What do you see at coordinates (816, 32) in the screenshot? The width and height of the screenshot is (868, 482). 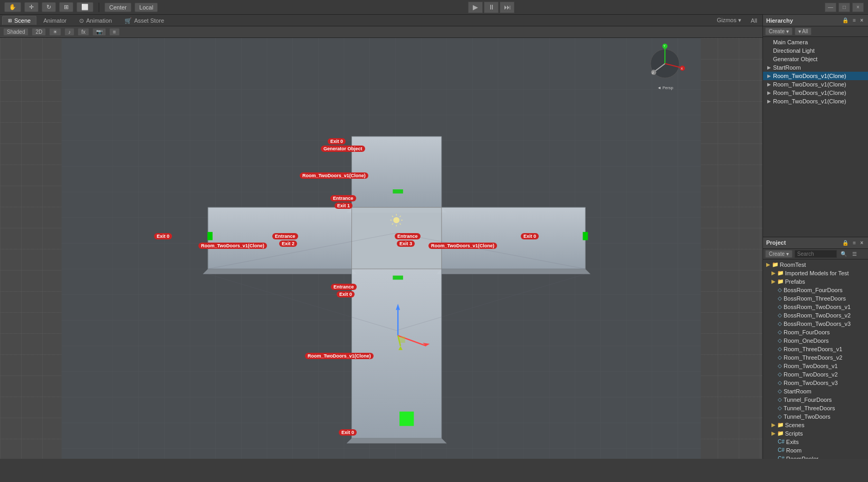 I see `hierarchy-toolbar: Create ▾ ▾ All` at bounding box center [816, 32].